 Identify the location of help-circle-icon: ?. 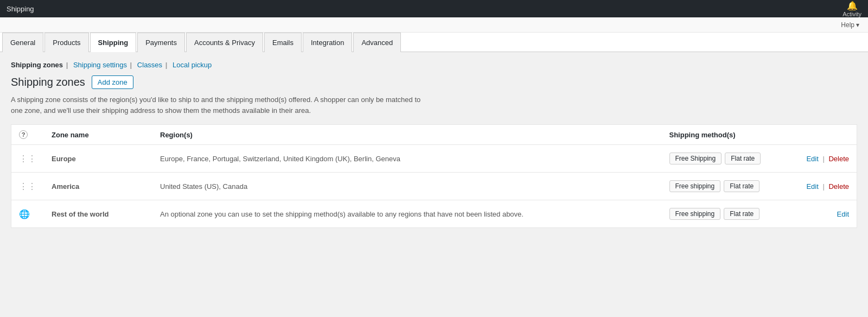
(23, 135).